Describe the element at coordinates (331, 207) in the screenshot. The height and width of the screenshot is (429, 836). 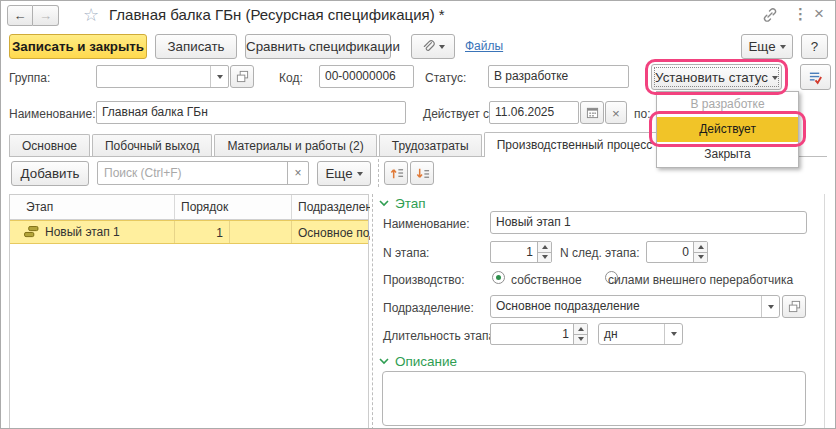
I see `column-header-department: Подразделение` at that location.